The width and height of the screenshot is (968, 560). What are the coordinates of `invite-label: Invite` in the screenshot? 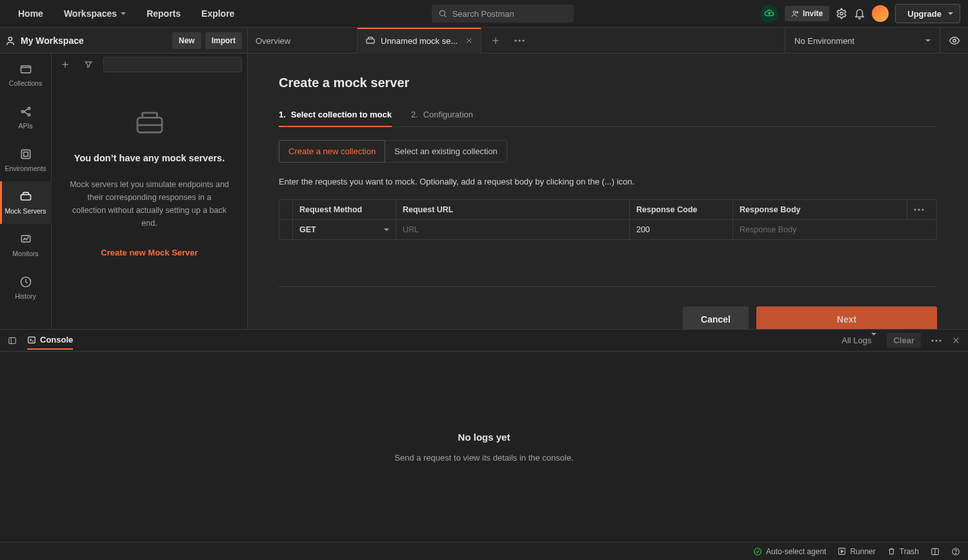 It's located at (813, 14).